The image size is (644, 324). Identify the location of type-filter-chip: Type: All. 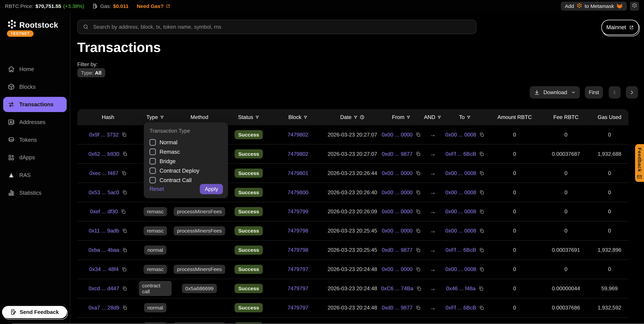
(91, 73).